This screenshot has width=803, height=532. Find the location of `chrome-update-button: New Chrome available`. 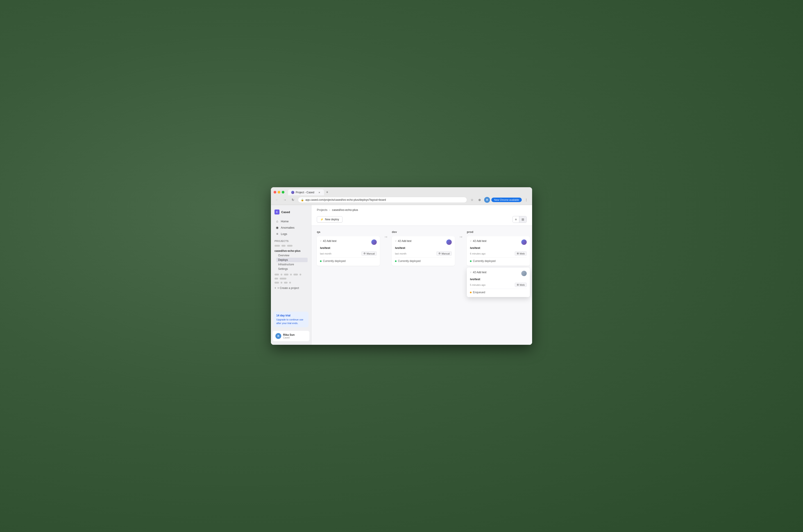

chrome-update-button: New Chrome available is located at coordinates (506, 200).